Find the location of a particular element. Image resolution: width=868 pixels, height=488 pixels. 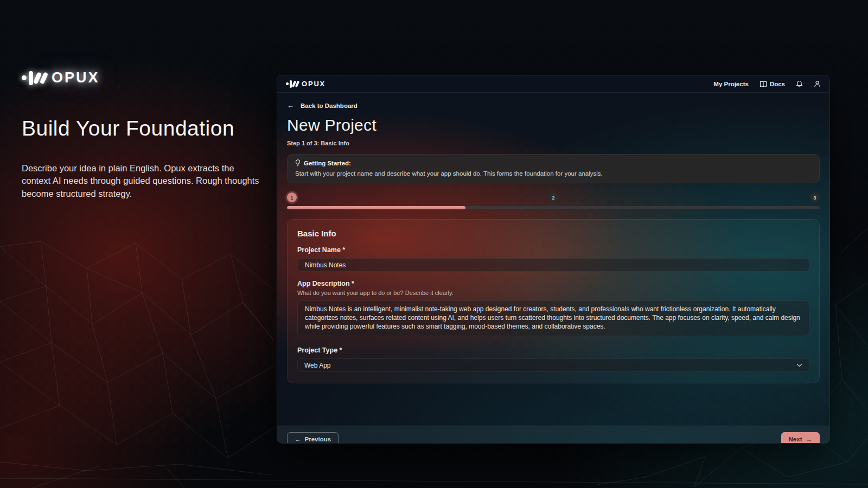

app-header-logo: OPUX is located at coordinates (306, 84).